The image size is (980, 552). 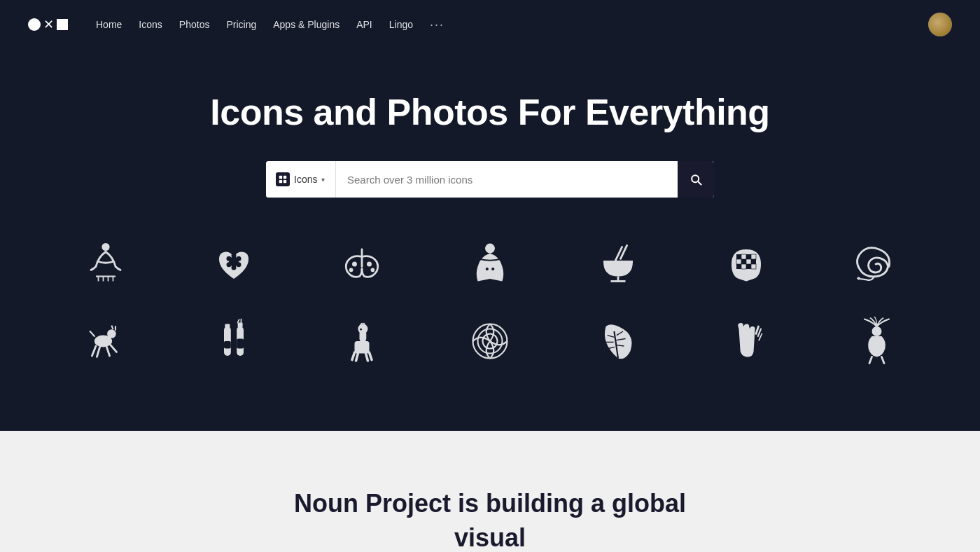 What do you see at coordinates (34, 25) in the screenshot?
I see `logo-circle` at bounding box center [34, 25].